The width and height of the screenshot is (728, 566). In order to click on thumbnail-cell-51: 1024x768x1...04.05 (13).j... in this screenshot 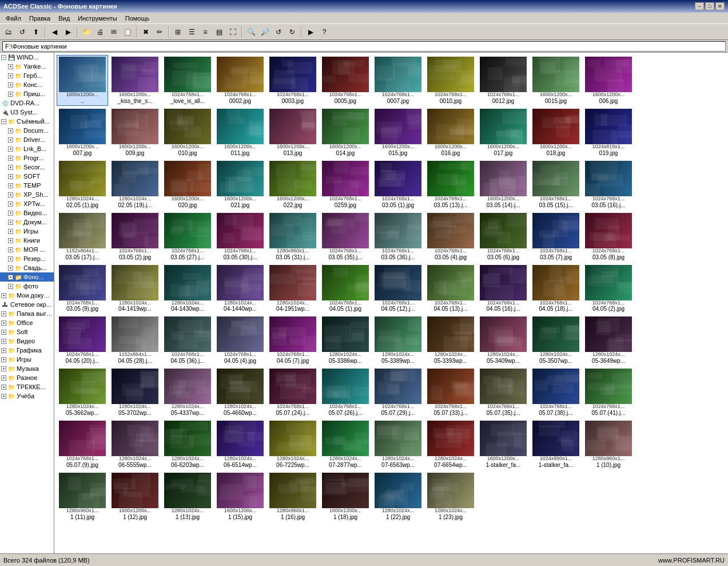, I will do `click(451, 288)`.